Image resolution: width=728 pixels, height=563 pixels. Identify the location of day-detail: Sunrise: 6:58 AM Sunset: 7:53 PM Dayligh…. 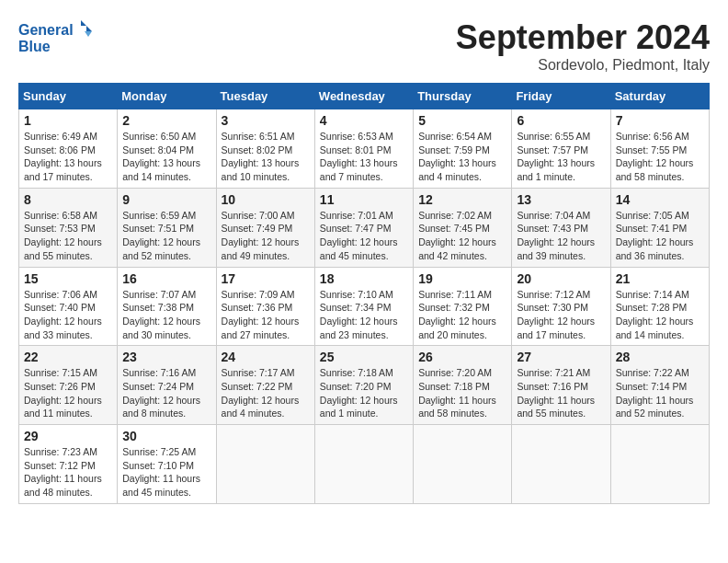
(68, 236).